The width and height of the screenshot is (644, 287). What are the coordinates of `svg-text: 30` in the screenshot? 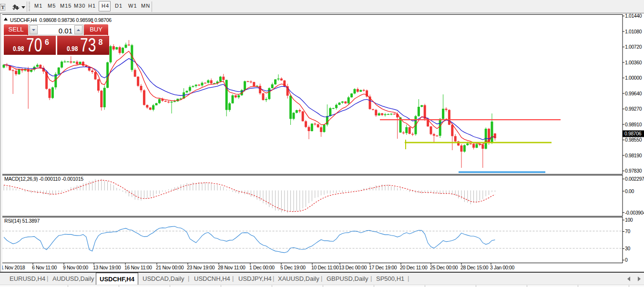 It's located at (627, 249).